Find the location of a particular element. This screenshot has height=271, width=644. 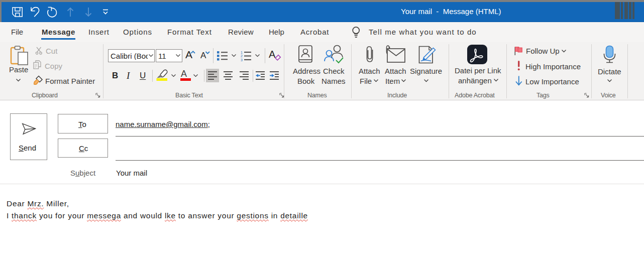

svg-text: 3 is located at coordinates (242, 60).